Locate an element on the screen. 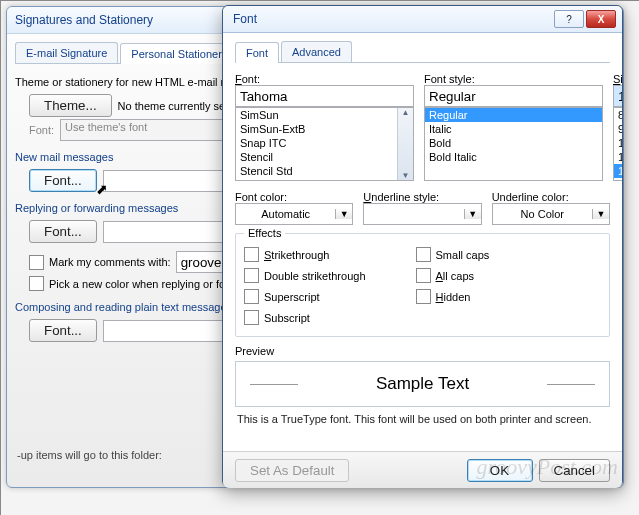 Image resolution: width=639 pixels, height=515 pixels. truetype-note: This is a TrueType font. This font will … is located at coordinates (422, 419).